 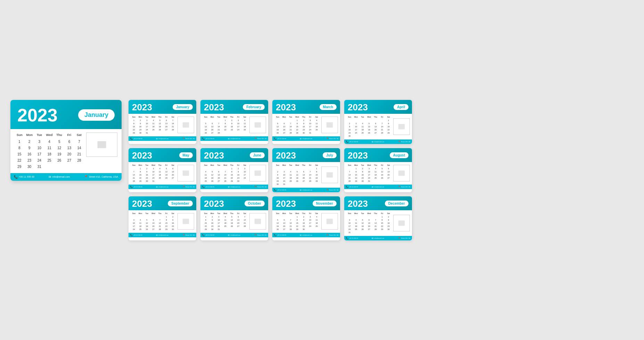 What do you see at coordinates (30, 167) in the screenshot?
I see `day-30: 30` at bounding box center [30, 167].